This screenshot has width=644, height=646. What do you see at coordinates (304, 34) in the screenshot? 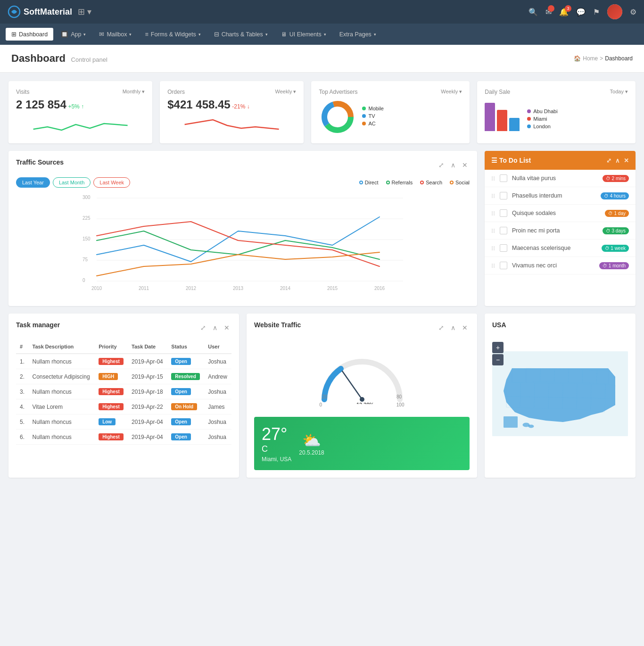
I see `nav-ui: 🖥 UI Elements ▾` at bounding box center [304, 34].